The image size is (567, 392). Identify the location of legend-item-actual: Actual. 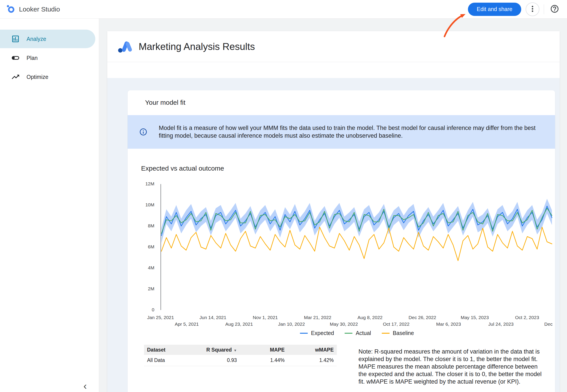
(358, 333).